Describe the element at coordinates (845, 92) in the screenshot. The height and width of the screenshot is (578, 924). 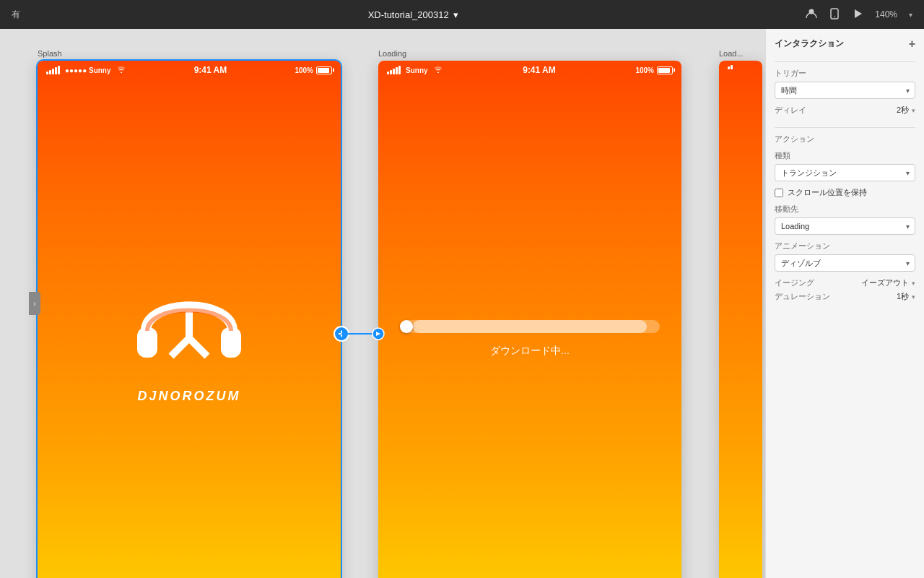
I see `trigger-section: トリガー 時間 ディレイ 2秒 ▾` at that location.